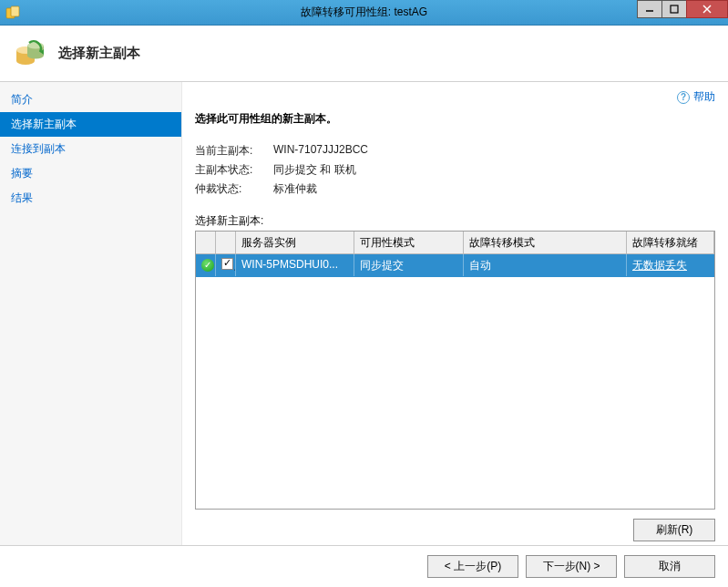 This screenshot has height=587, width=728. I want to click on titlebar: 故障转移可用性组: testAG, so click(364, 13).